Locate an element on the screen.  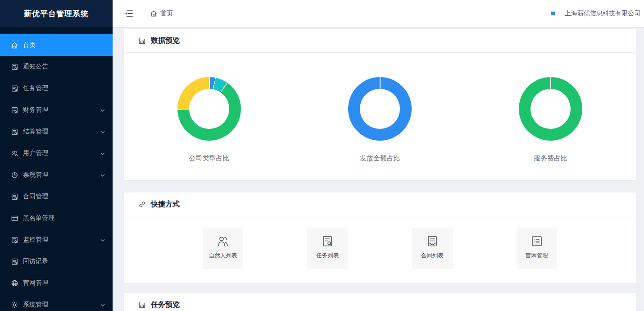
sidebar-item-label: 监控管理 is located at coordinates (61, 240).